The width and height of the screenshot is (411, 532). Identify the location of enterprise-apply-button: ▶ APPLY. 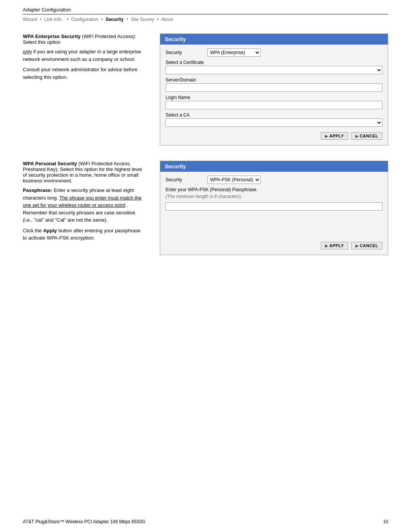
(335, 136).